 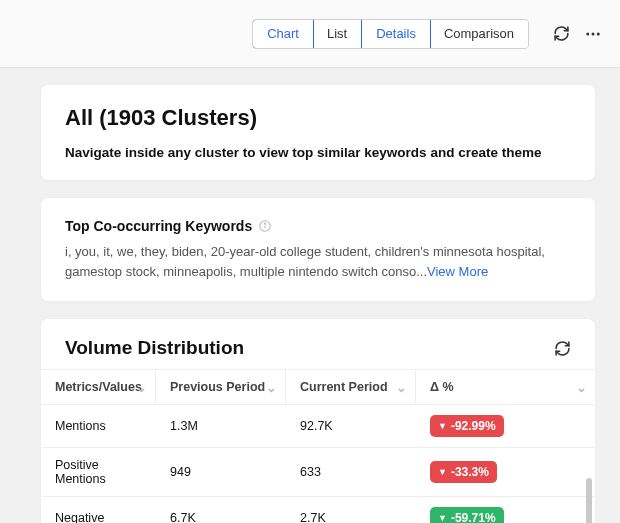 What do you see at coordinates (562, 348) in the screenshot?
I see `volume-refresh-button` at bounding box center [562, 348].